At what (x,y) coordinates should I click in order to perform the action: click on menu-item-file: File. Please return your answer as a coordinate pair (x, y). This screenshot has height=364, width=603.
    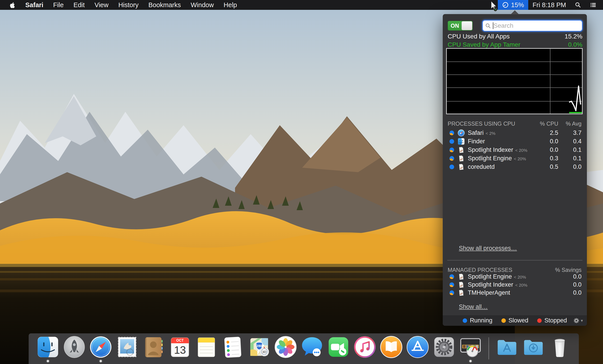
    Looking at the image, I should click on (59, 5).